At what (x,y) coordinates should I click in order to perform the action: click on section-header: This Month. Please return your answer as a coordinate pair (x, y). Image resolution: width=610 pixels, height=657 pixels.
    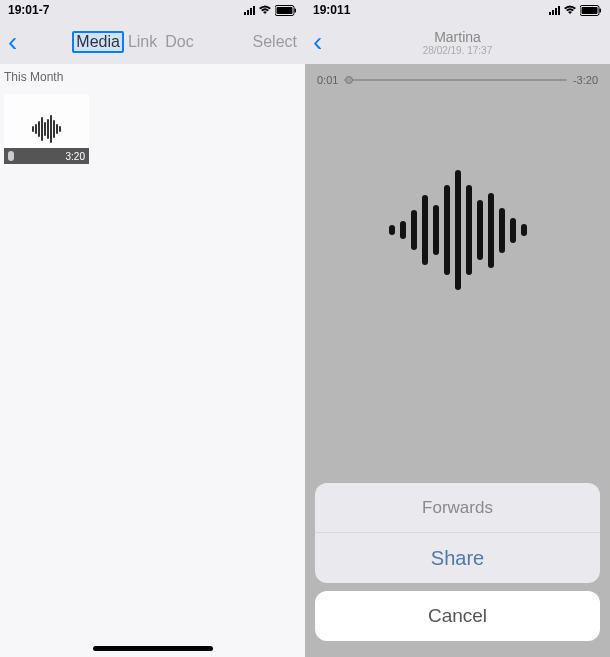
    Looking at the image, I should click on (152, 77).